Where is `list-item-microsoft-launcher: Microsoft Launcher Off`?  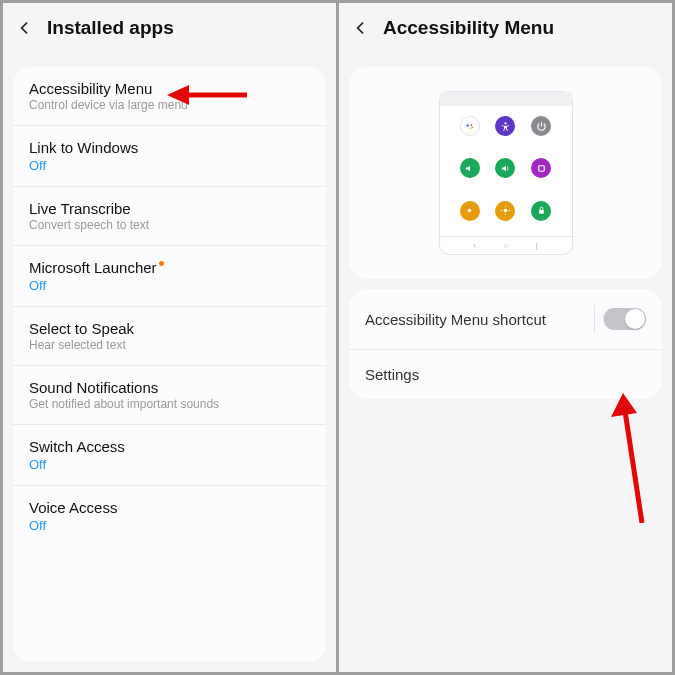 list-item-microsoft-launcher: Microsoft Launcher Off is located at coordinates (170, 276).